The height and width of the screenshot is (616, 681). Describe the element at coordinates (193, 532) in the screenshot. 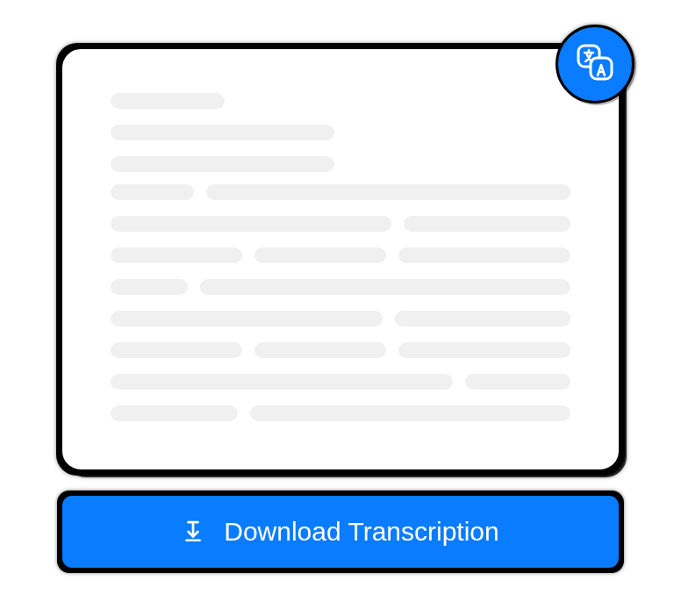

I see `download-to-line-icon` at that location.